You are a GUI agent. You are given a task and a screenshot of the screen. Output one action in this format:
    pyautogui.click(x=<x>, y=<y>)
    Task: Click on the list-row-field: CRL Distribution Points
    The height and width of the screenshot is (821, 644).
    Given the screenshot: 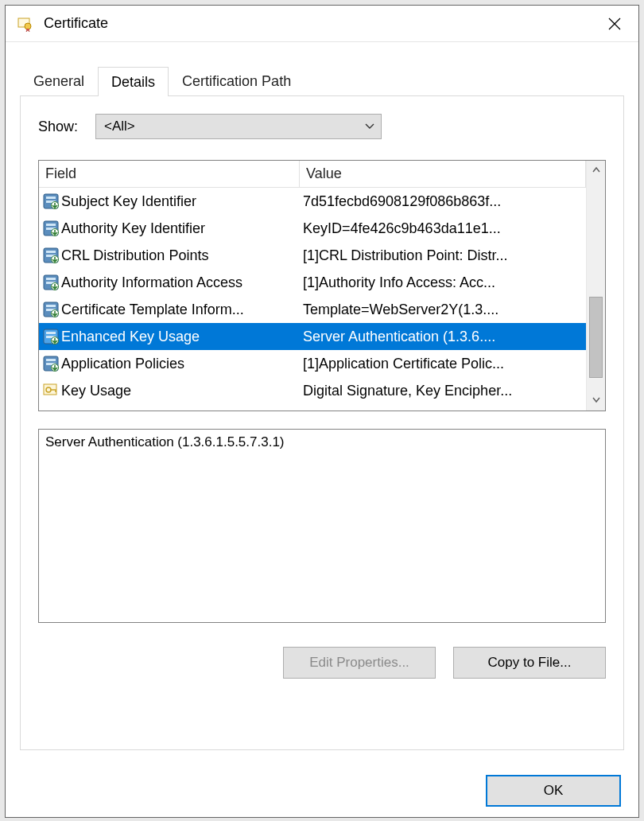 What is the action you would take?
    pyautogui.click(x=169, y=255)
    